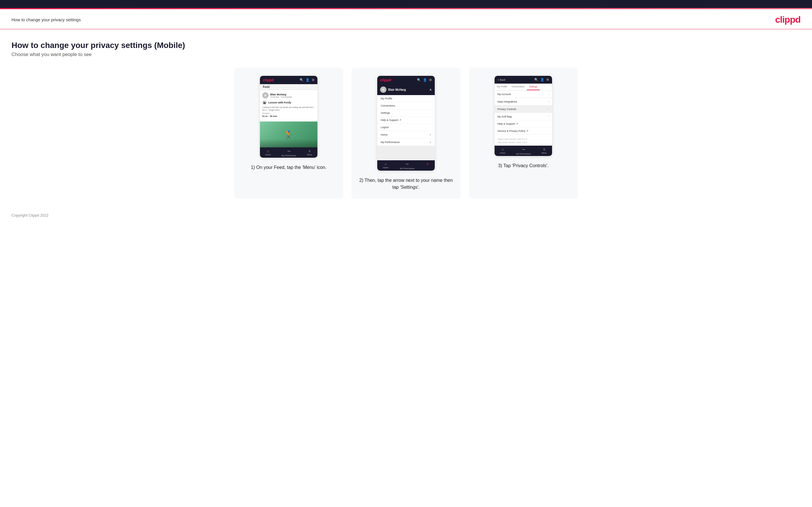 Image resolution: width=812 pixels, height=507 pixels. I want to click on feed-user-location: Yesterday · Sunningdale, so click(281, 97).